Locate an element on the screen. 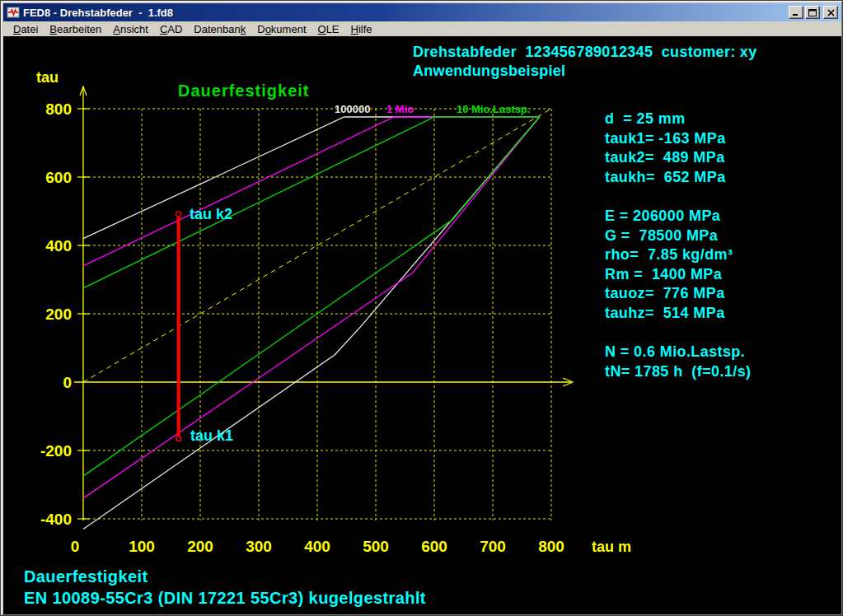 The height and width of the screenshot is (616, 843). title-bar: FED8 - Drehstabfeder - 1.fd8 is located at coordinates (422, 12).